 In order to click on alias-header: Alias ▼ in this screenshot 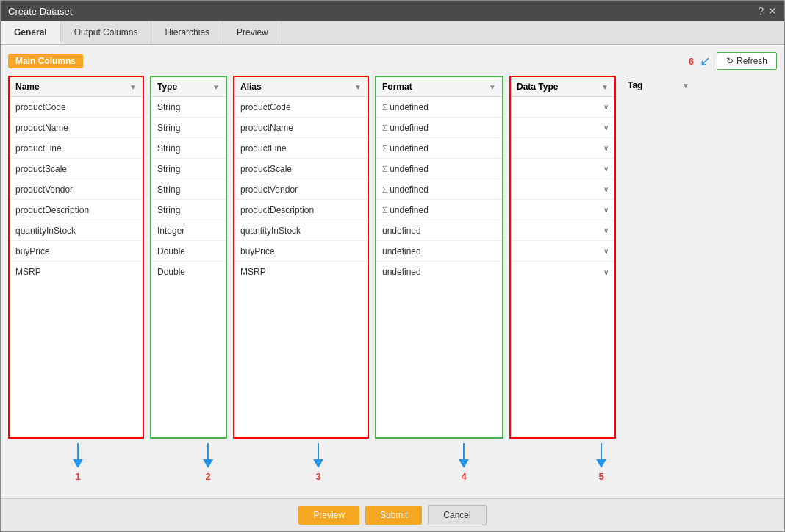, I will do `click(301, 87)`.